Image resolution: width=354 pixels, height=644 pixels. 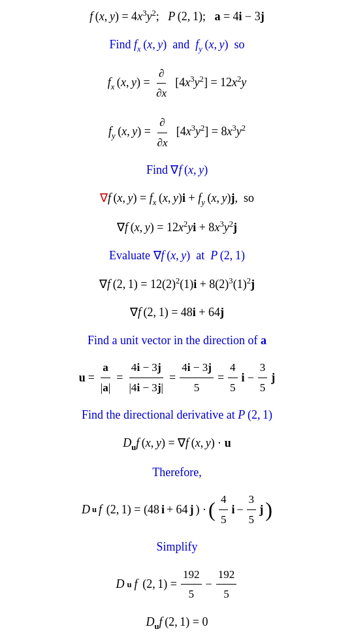 What do you see at coordinates (177, 547) in the screenshot?
I see `line-simplify-label: Simplify` at bounding box center [177, 547].